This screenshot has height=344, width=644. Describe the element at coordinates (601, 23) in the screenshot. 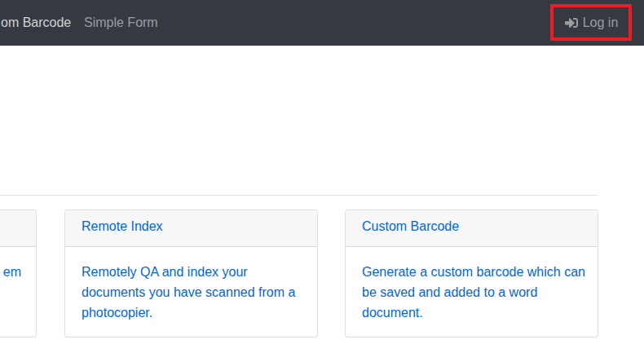

I see `login-label: Log in` at that location.